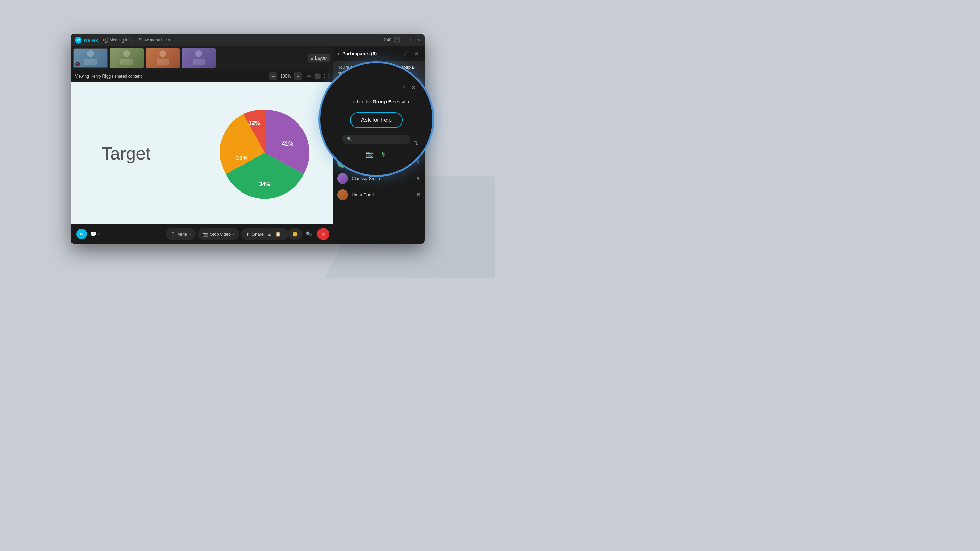 The image size is (980, 551). Describe the element at coordinates (273, 76) in the screenshot. I see `zoom-out-button: −` at that location.